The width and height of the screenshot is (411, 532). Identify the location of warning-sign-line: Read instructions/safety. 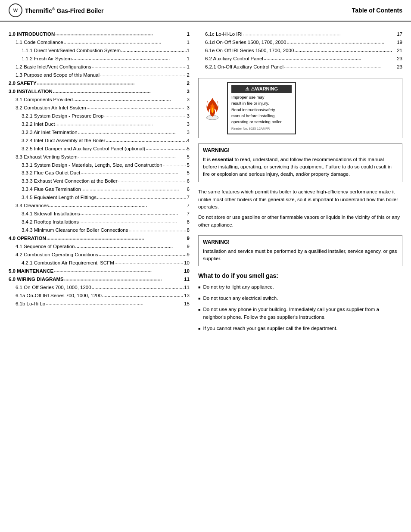
(262, 110).